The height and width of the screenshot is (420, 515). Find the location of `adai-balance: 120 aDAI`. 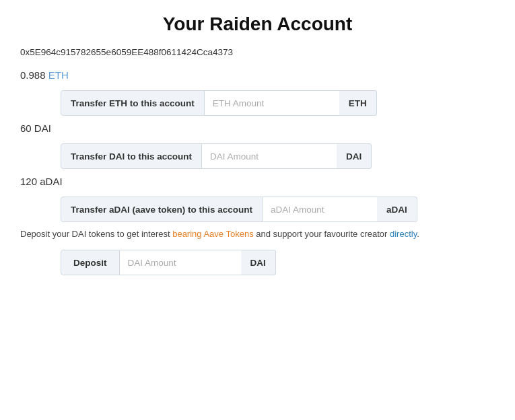

adai-balance: 120 aDAI is located at coordinates (257, 182).